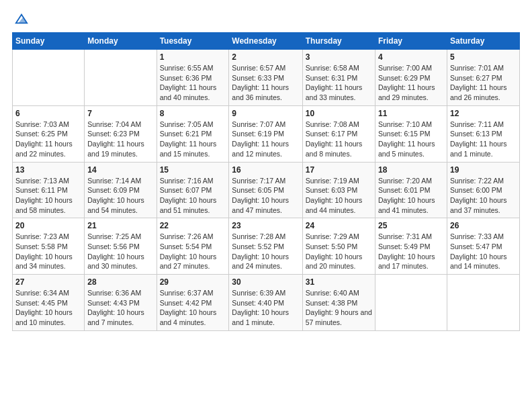 The width and height of the screenshot is (532, 411). Describe the element at coordinates (339, 134) in the screenshot. I see `calendar-cell: 10Sunrise: 7:08 AMSunset: 6:17 PMDayligh…` at that location.